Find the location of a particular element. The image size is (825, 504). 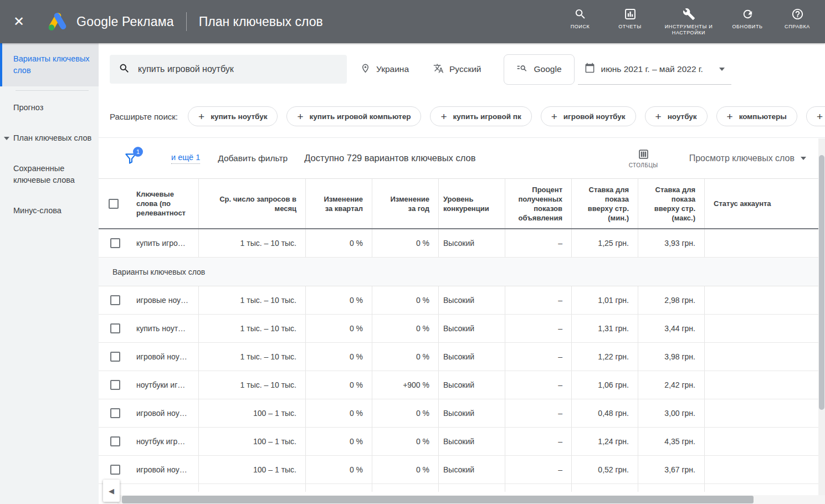

plus-icon: + is located at coordinates (820, 116).